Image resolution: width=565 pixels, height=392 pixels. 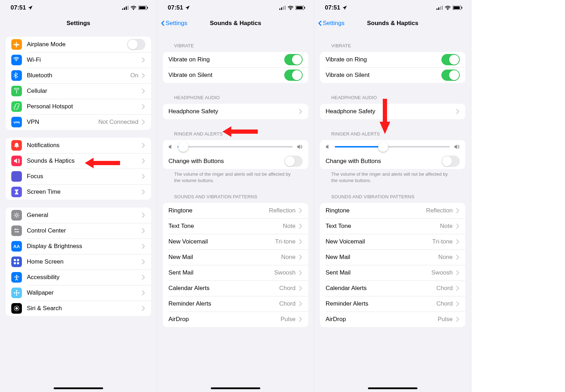 What do you see at coordinates (78, 161) in the screenshot?
I see `settings-row-sounds: Sounds & Haptics` at bounding box center [78, 161].